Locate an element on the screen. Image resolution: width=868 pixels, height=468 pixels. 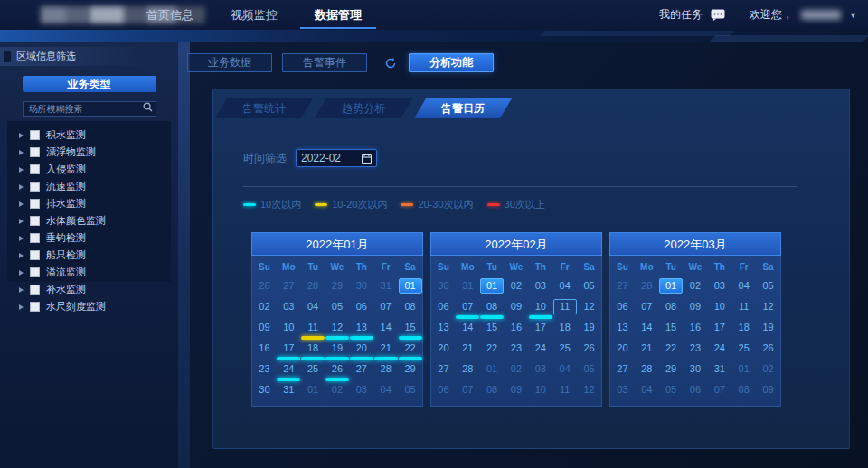
nav-item-home: 首页信息 is located at coordinates (170, 14).